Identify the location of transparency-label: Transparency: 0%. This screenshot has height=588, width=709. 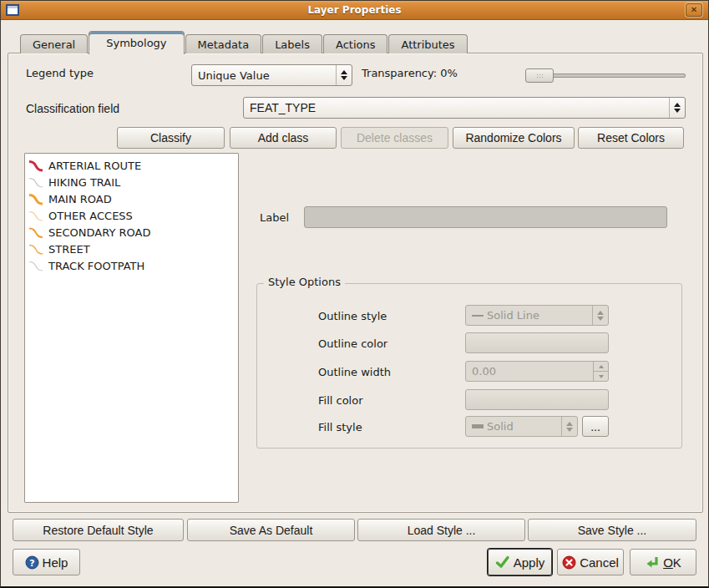
(409, 74).